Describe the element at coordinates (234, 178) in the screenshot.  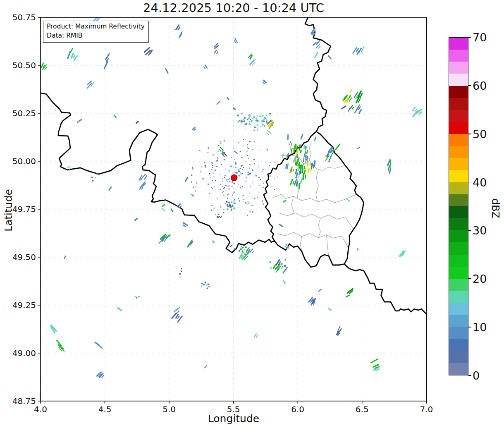
I see `radar-site-marker` at that location.